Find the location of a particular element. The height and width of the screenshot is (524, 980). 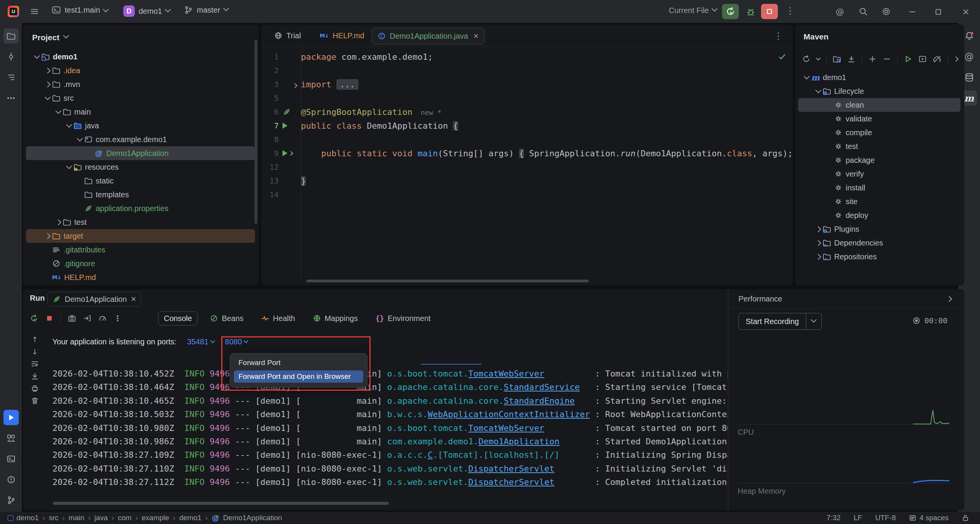

download-sources-icon is located at coordinates (851, 59).